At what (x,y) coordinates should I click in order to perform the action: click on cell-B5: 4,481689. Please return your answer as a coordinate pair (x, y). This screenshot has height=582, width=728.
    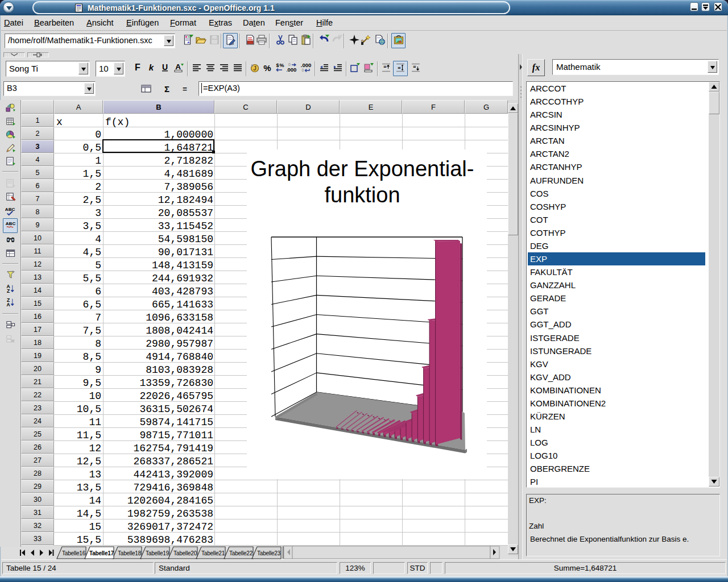
    Looking at the image, I should click on (189, 174).